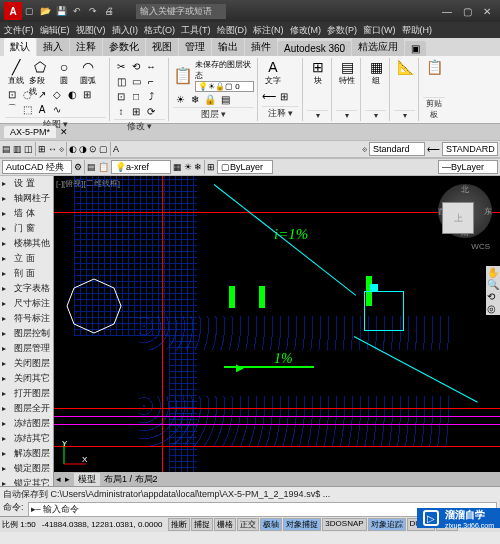 Image resolution: width=500 pixels, height=544 pixels. Describe the element at coordinates (93, 11) in the screenshot. I see `redo-icon: ↷` at that location.